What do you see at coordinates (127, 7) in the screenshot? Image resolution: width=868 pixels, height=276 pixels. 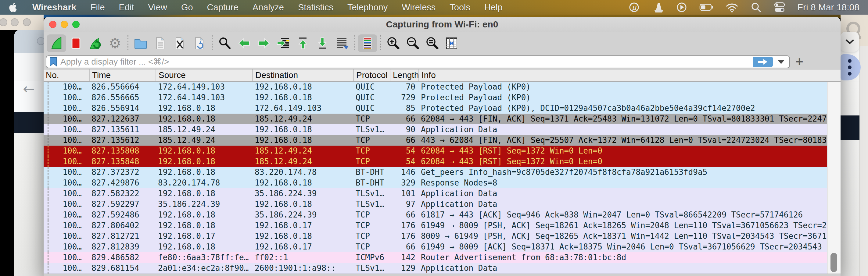 I see `menu-item-edit: Edit` at bounding box center [127, 7].